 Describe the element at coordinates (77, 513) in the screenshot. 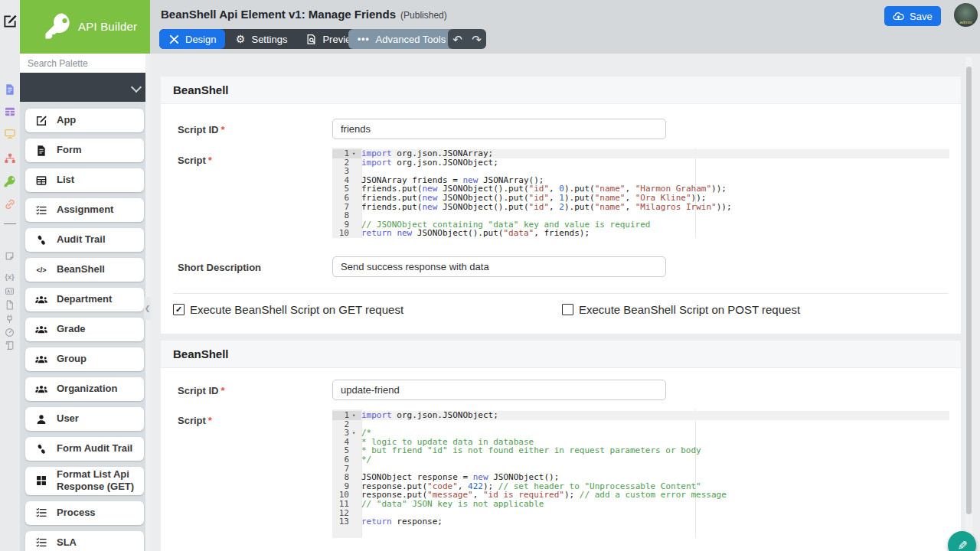

I see `palette-item-label: Process` at that location.